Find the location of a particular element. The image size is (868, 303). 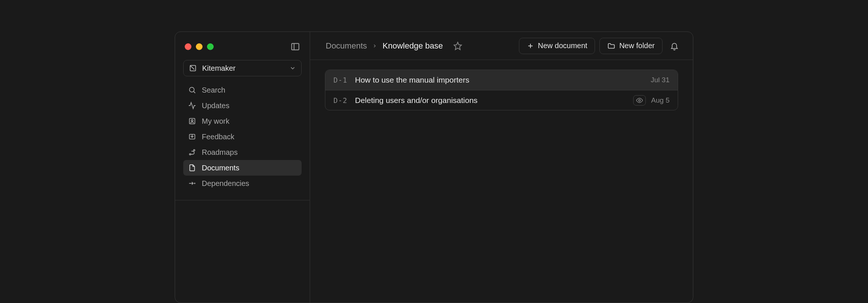

eye-icon is located at coordinates (640, 100).